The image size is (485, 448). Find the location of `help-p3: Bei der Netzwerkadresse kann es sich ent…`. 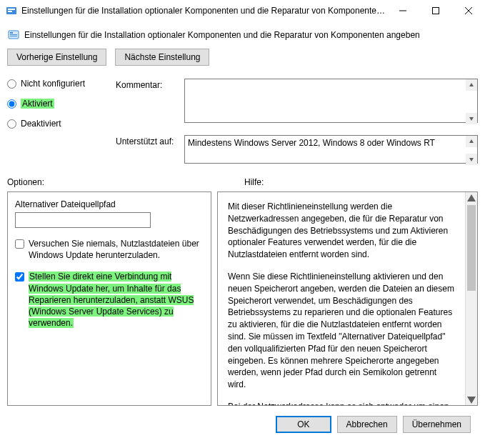

help-p3: Bei der Netzwerkadresse kann es sich ent… is located at coordinates (341, 403).